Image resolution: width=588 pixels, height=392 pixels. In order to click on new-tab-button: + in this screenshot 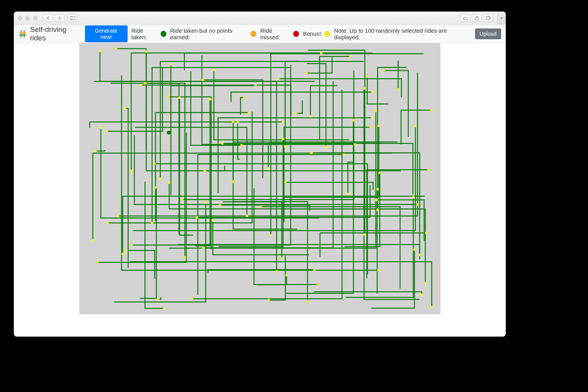, I will do `click(502, 18)`.